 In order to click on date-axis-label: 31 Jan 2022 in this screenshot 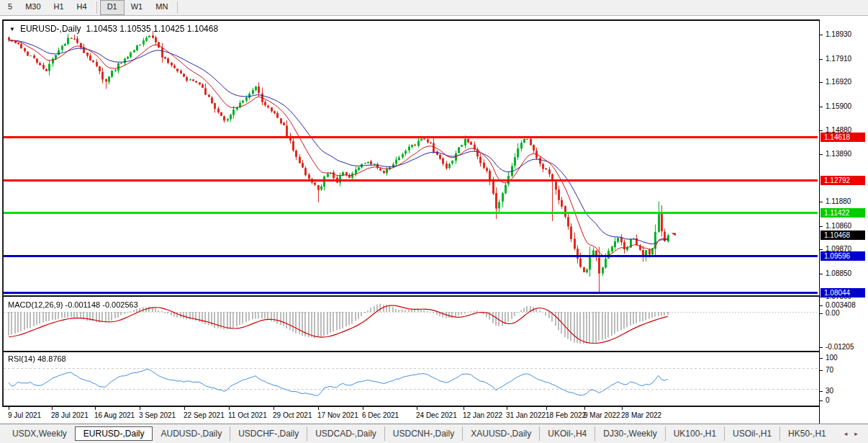, I will do `click(525, 415)`.